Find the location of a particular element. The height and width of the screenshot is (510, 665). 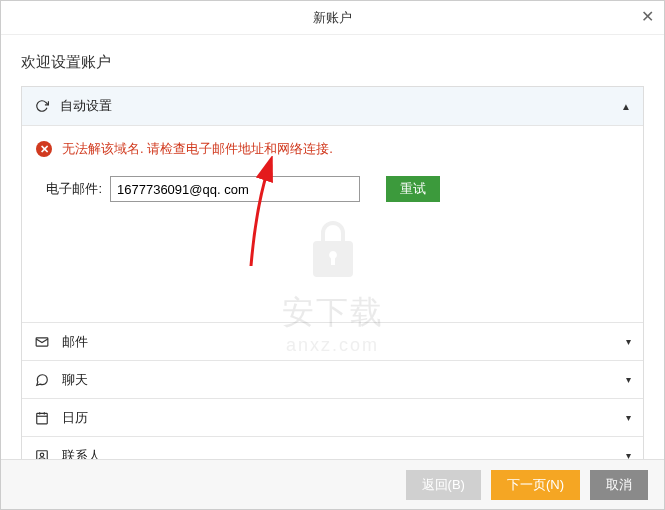

auto-setup-header: 自动设置 ▲ is located at coordinates (332, 106).